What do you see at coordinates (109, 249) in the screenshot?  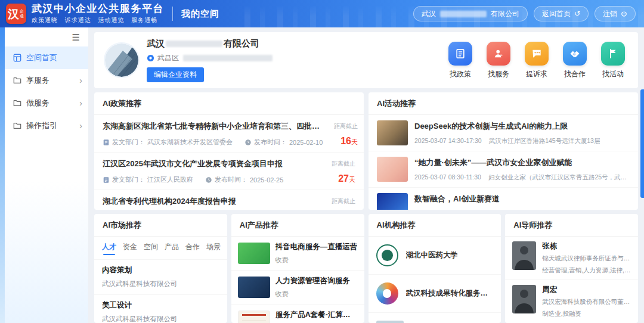 I see `market-tab-talent: 人才` at bounding box center [109, 249].